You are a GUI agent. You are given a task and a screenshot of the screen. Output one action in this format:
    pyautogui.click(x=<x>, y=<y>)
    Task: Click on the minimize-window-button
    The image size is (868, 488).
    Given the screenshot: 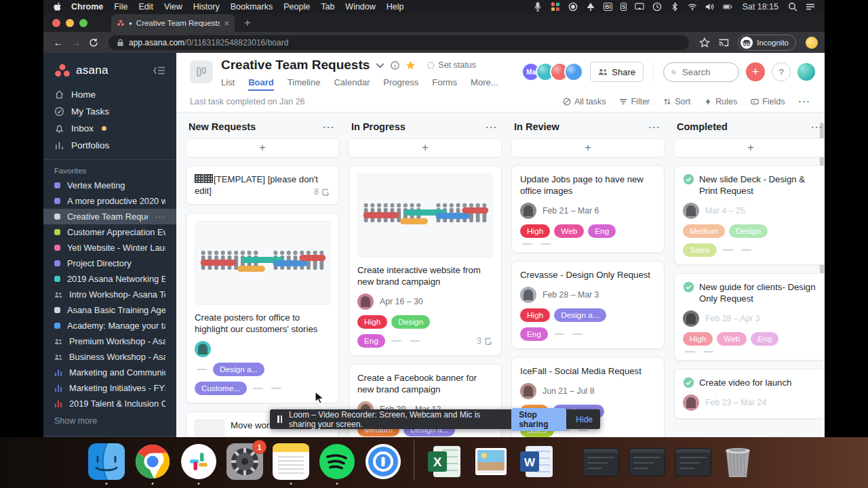 What is the action you would take?
    pyautogui.click(x=70, y=23)
    